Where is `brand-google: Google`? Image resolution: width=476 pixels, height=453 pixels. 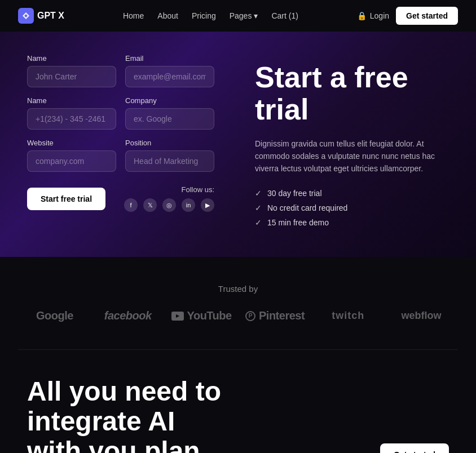 brand-google: Google is located at coordinates (55, 316).